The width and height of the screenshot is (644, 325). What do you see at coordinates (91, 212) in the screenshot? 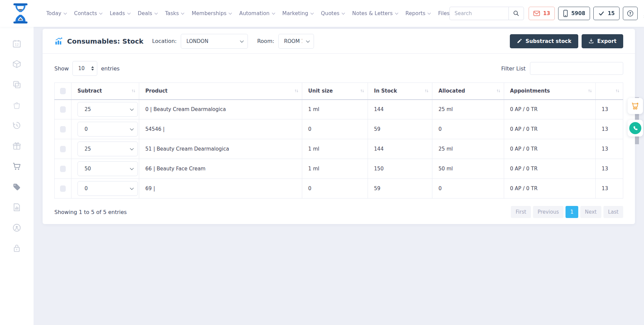
I see `showing-entries-status: Showing 1 to 5 of 5 entries` at bounding box center [91, 212].